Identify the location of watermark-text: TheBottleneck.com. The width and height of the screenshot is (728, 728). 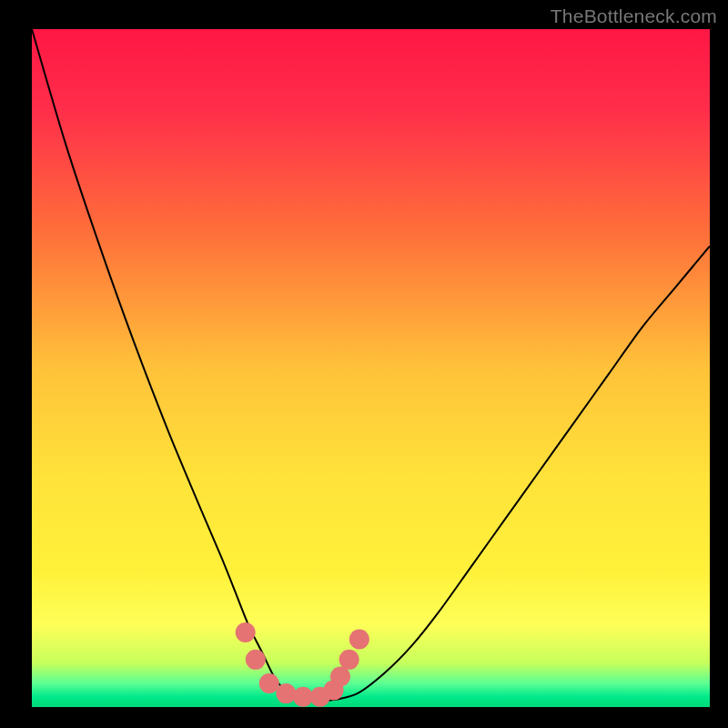
(633, 16).